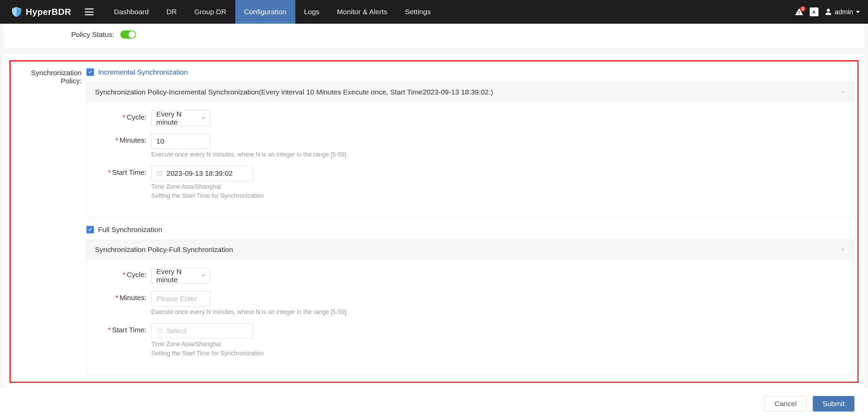 This screenshot has width=868, height=420. What do you see at coordinates (90, 230) in the screenshot?
I see `full-sync-checkbox` at bounding box center [90, 230].